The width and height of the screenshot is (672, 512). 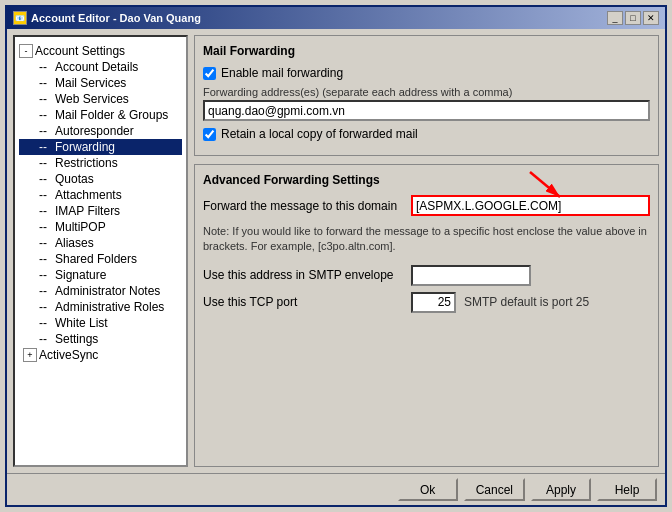 I want to click on titlebar-buttons: _ □ ✕, so click(x=633, y=18).